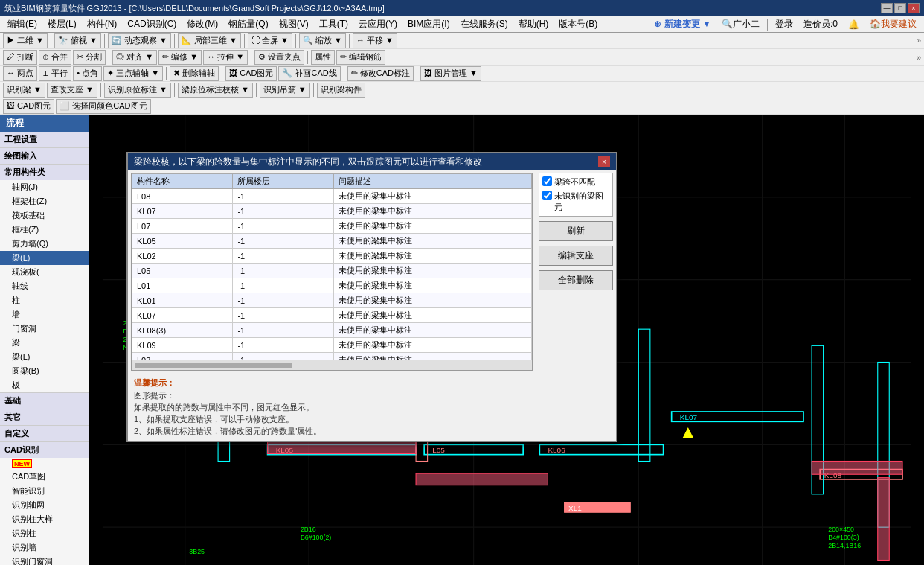 The height and width of the screenshot is (565, 924). What do you see at coordinates (45, 450) in the screenshot?
I see `sidebar-header-cadid: CAD识别` at bounding box center [45, 450].